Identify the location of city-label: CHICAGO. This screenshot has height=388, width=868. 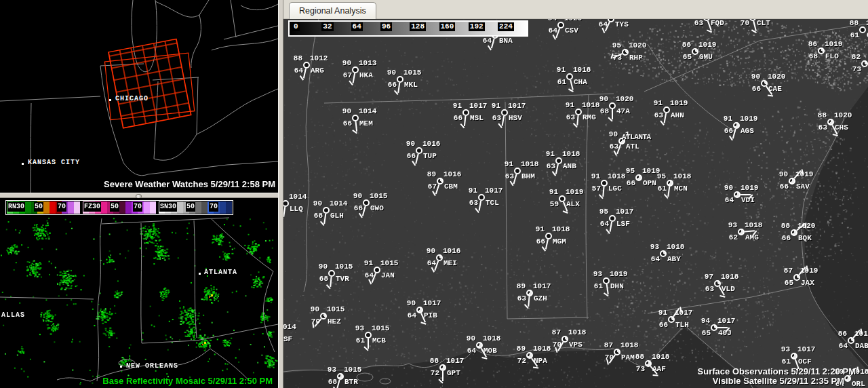
(132, 99).